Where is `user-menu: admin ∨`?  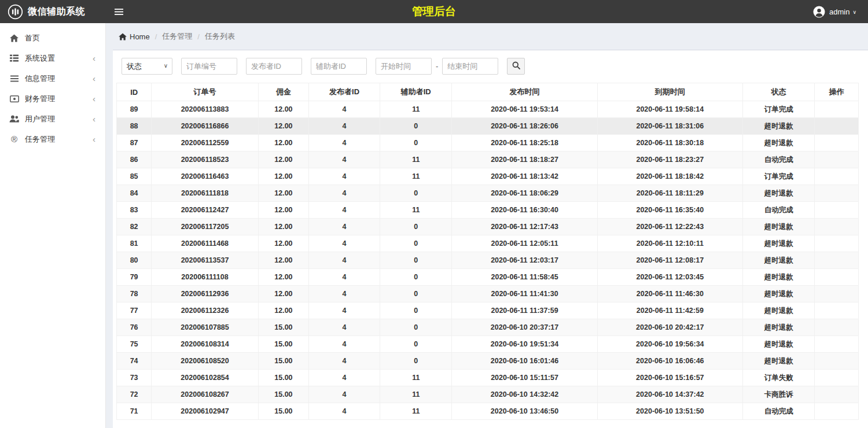 user-menu: admin ∨ is located at coordinates (840, 12).